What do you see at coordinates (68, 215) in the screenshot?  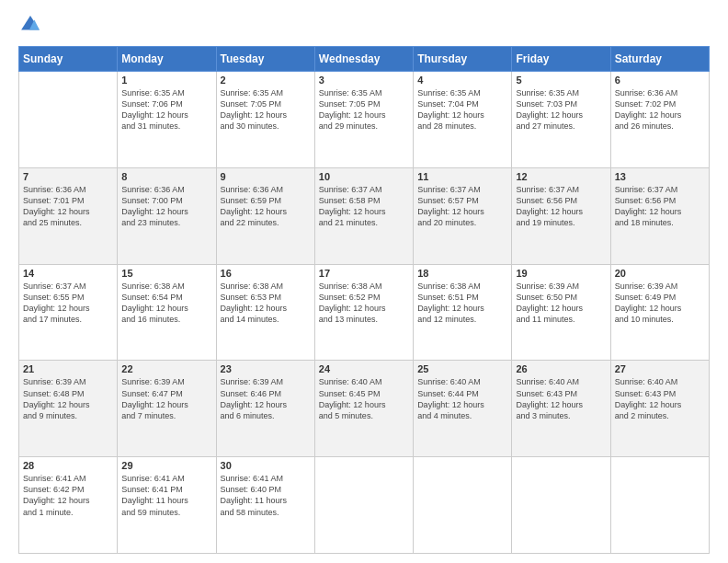 I see `calendar-cell: 7Sunrise: 6:36 AM Sunset: 7:01 PM Daylig…` at bounding box center [68, 215].